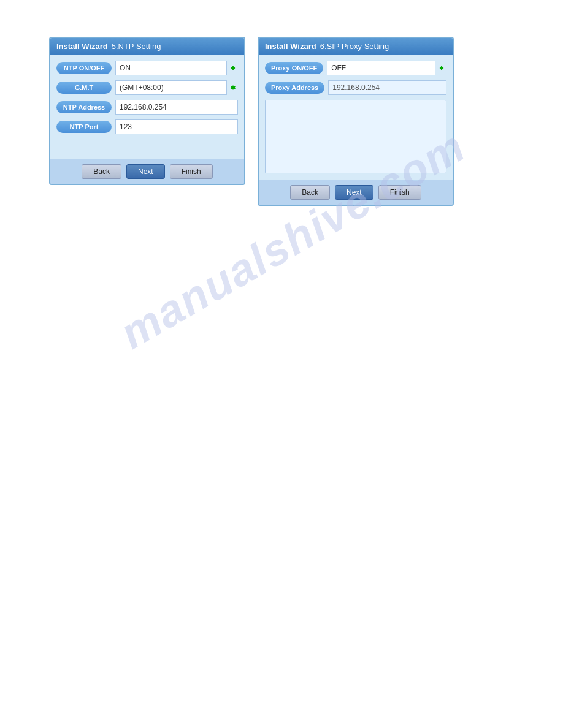 Image resolution: width=563 pixels, height=728 pixels. Describe the element at coordinates (388, 88) in the screenshot. I see `proxy-address-input` at that location.